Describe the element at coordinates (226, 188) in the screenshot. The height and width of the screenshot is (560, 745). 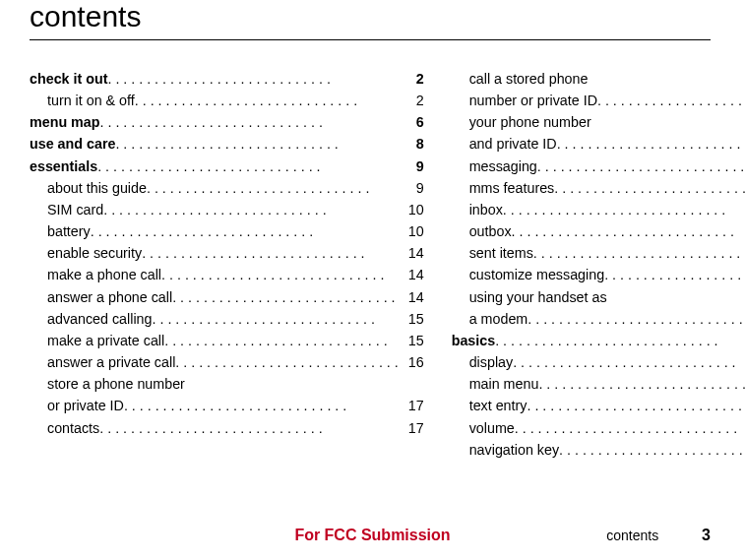
I see `toc-entry: about this guide9` at that location.